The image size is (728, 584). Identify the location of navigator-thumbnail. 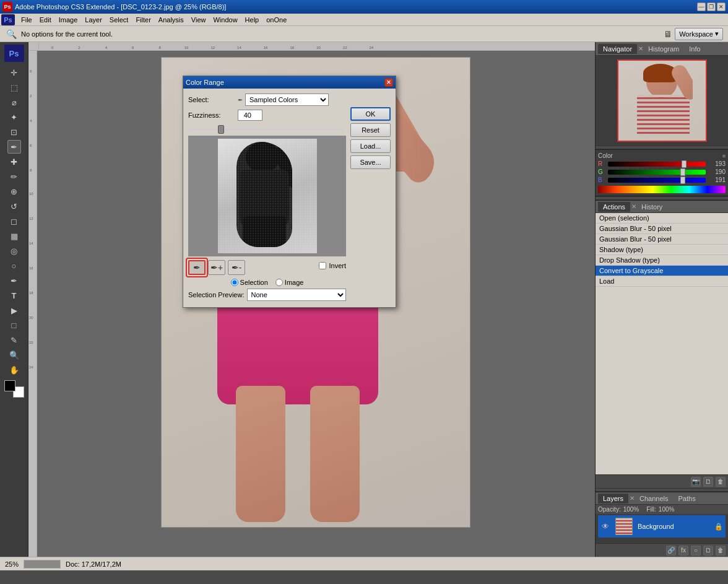
(662, 100).